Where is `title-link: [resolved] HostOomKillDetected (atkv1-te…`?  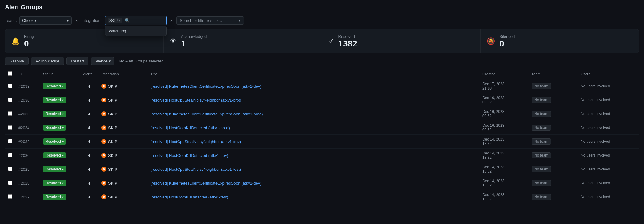
title-link: [resolved] HostOomKillDetected (atkv1-te… is located at coordinates (189, 197).